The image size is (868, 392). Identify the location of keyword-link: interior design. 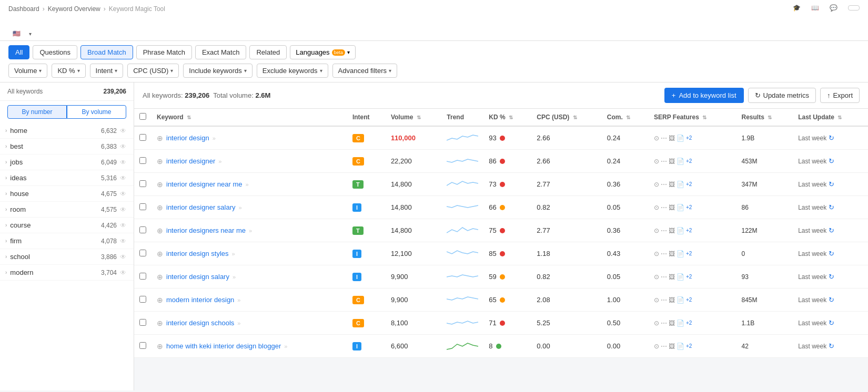
(188, 138).